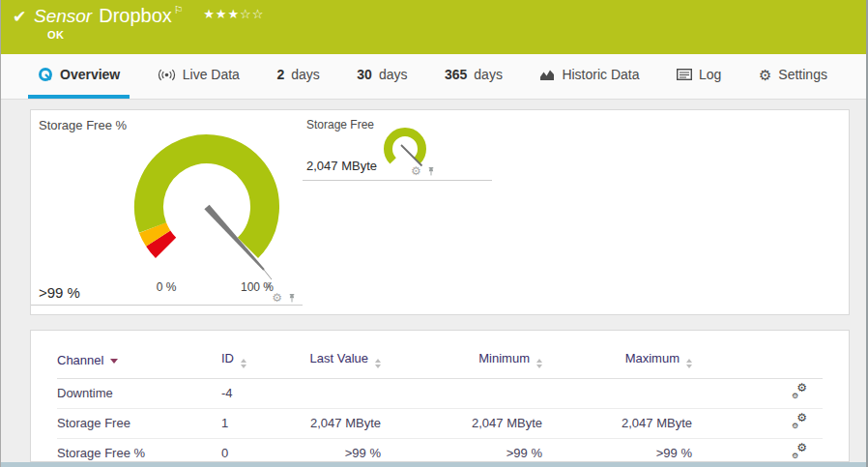 The width and height of the screenshot is (868, 467). What do you see at coordinates (210, 200) in the screenshot?
I see `storage-free-pct-gauge: x̄` at bounding box center [210, 200].